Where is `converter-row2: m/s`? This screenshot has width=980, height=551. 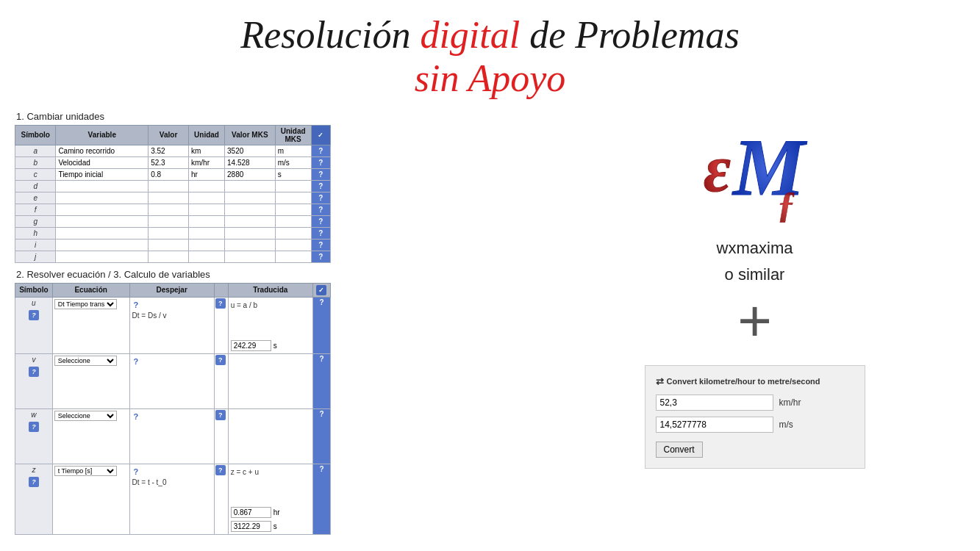 converter-row2: m/s is located at coordinates (754, 425).